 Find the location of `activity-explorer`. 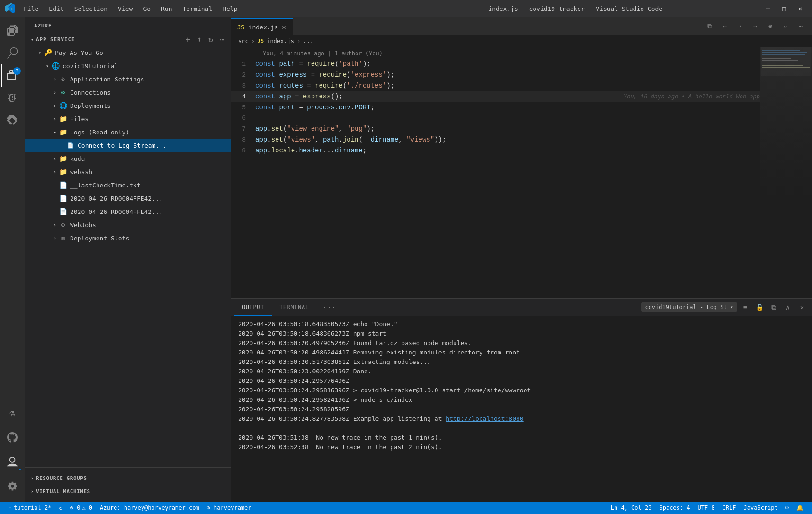

activity-explorer is located at coordinates (12, 30).